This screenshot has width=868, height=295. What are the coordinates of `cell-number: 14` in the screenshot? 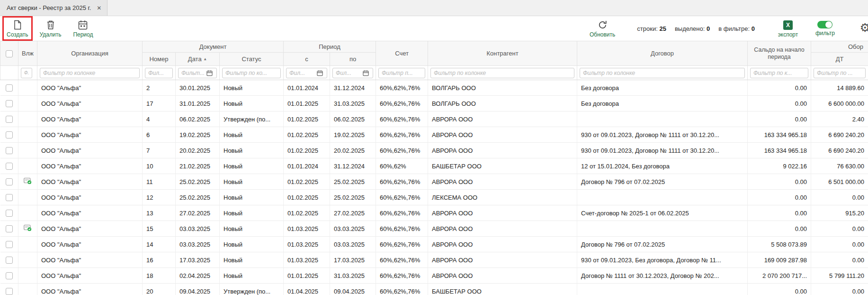 It's located at (159, 245).